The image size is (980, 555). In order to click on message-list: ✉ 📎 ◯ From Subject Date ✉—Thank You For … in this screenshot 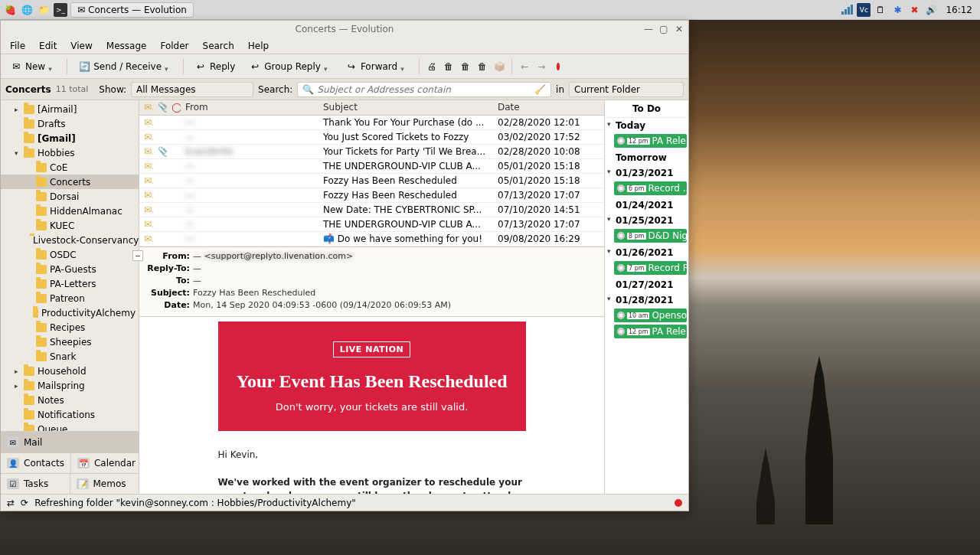, I will do `click(372, 174)`.